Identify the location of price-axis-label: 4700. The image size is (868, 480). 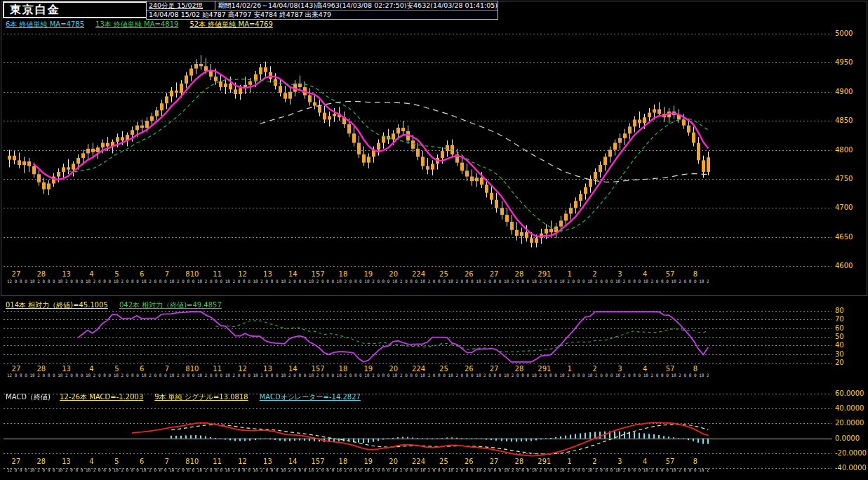
(843, 208).